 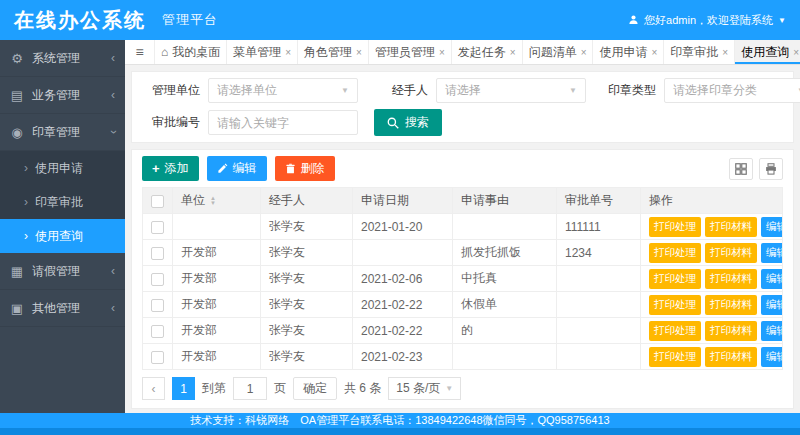 What do you see at coordinates (771, 169) in the screenshot?
I see `print-icon` at bounding box center [771, 169].